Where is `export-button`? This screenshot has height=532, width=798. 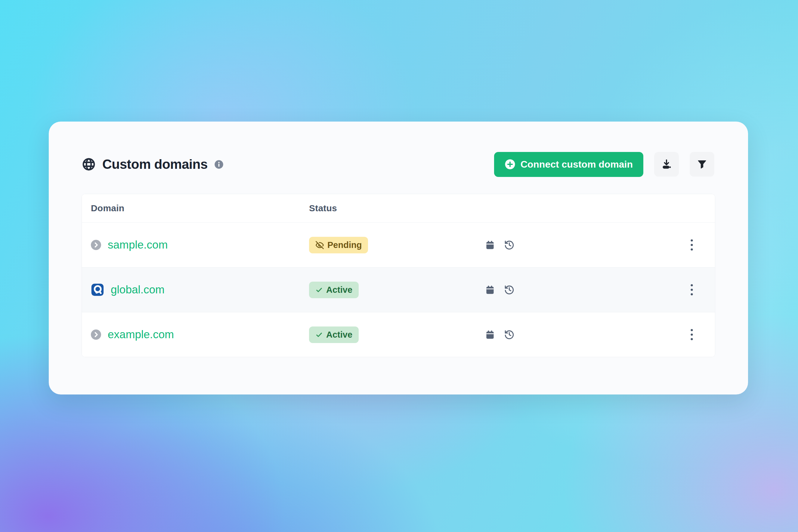 export-button is located at coordinates (666, 164).